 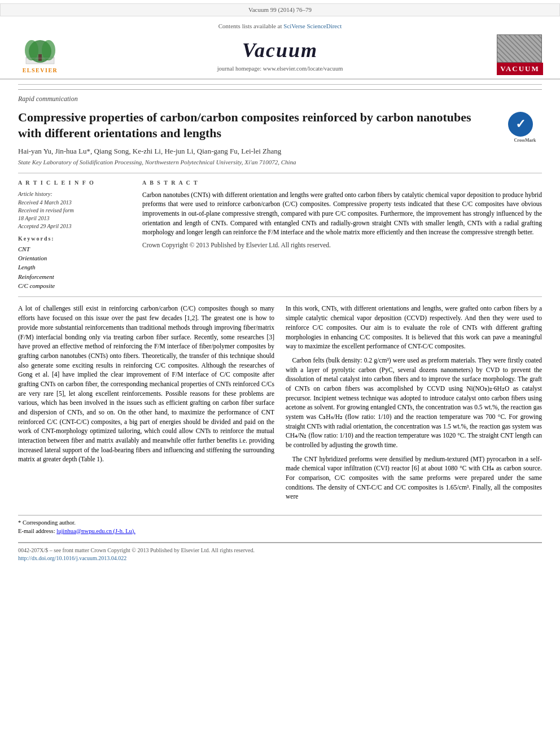 I want to click on received-date: Received 4 March 2013, so click(x=45, y=202).